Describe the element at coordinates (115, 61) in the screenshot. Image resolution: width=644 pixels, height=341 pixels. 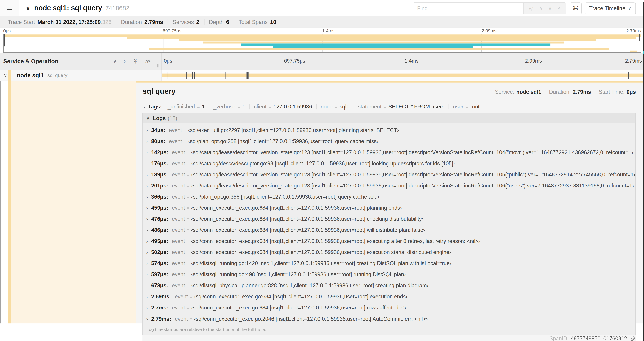
I see `collapse-one-icon: ∨` at that location.